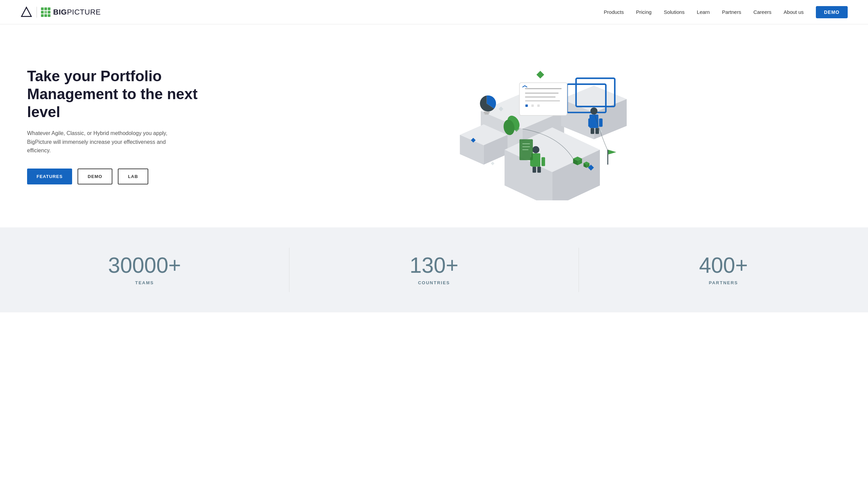  What do you see at coordinates (762, 12) in the screenshot?
I see `nav-careers: Careers` at bounding box center [762, 12].